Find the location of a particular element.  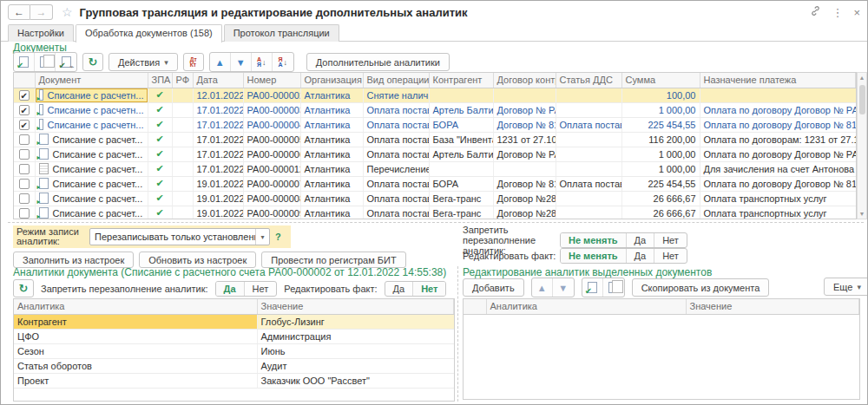

column-header: Назначение платежа is located at coordinates (778, 80).